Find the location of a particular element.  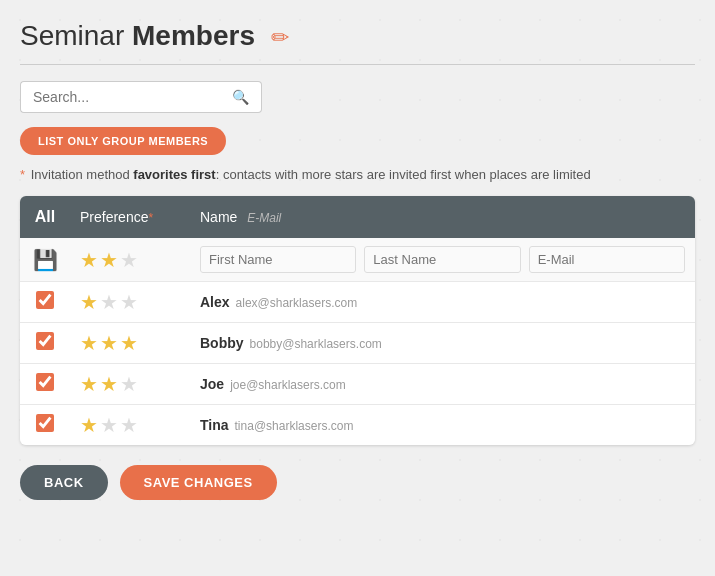

col-all-header: All is located at coordinates (45, 217).